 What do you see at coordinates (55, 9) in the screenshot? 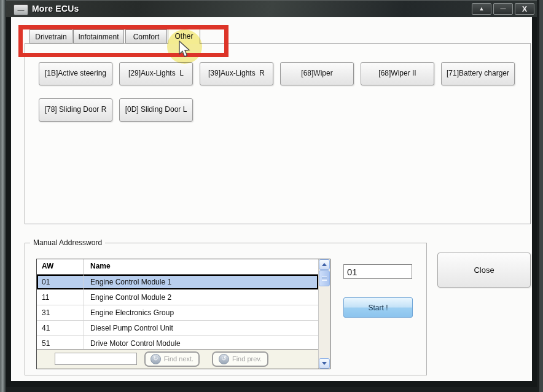
I see `window-title: More ECUs` at bounding box center [55, 9].